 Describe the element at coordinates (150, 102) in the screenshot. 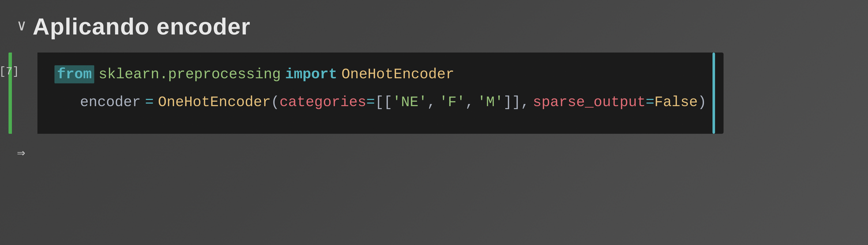

I see `code-operator: =` at that location.